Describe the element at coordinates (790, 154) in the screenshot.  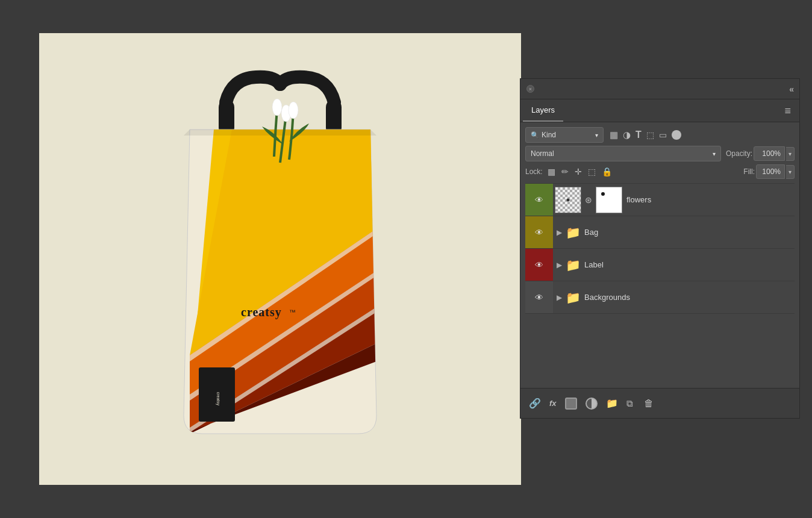
I see `opacity-chevron: ▾` at that location.